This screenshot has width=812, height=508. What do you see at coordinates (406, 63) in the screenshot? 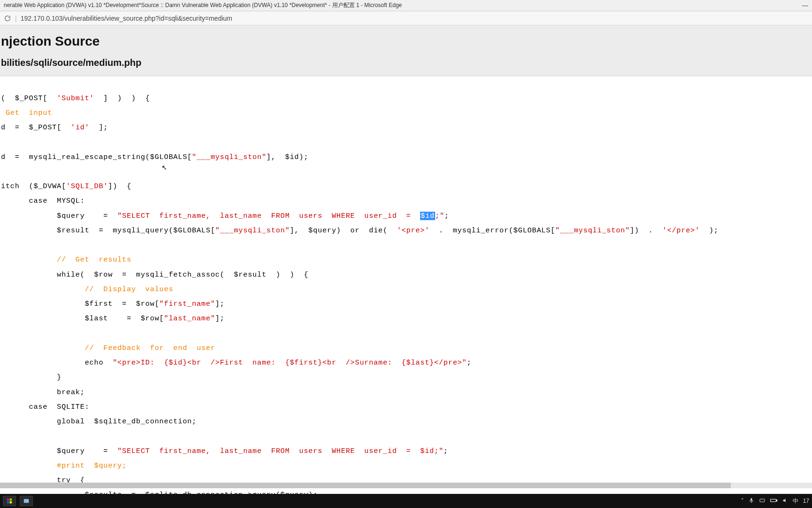
I see `page-subtitle-h2: bilities/sqli/source/medium.php` at bounding box center [406, 63].